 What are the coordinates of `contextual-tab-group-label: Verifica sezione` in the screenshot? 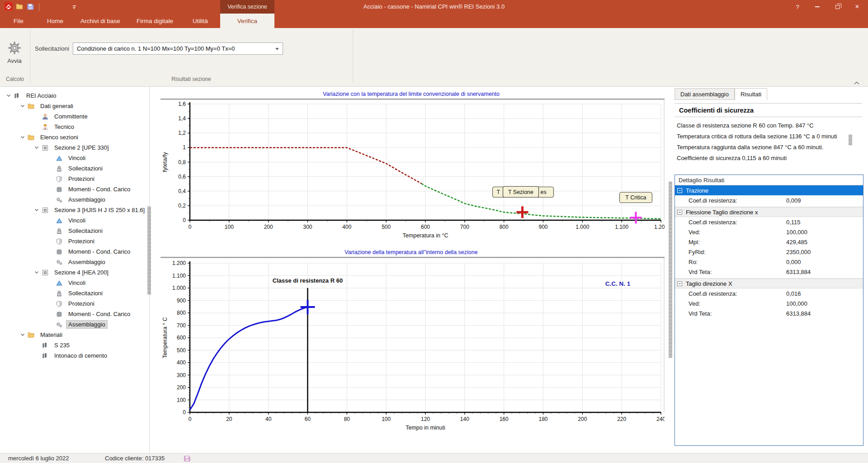 It's located at (247, 7).